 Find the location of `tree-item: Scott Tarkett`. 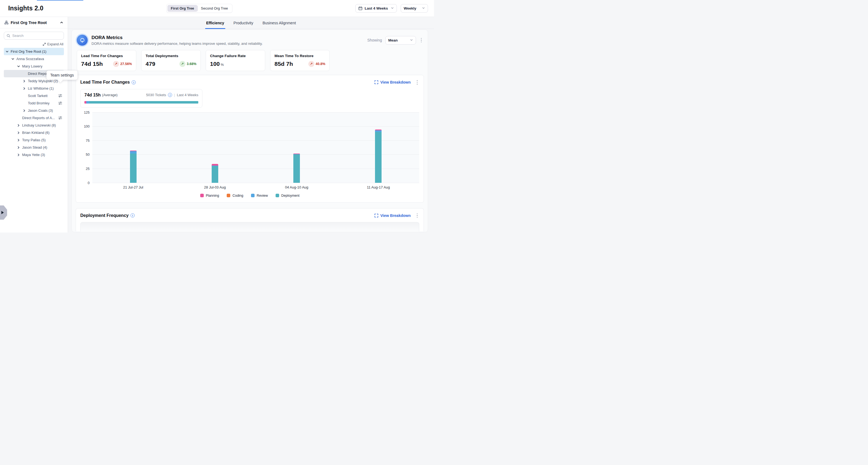

tree-item: Scott Tarkett is located at coordinates (34, 96).